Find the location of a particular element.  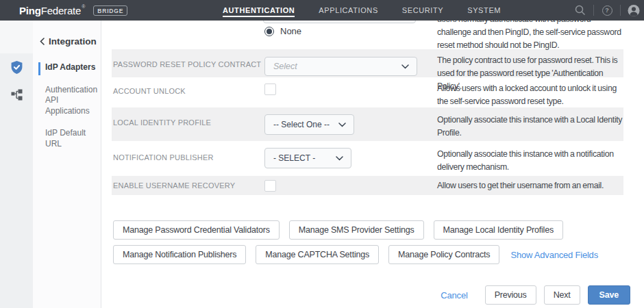

menu-back-header: Integration is located at coordinates (67, 41).